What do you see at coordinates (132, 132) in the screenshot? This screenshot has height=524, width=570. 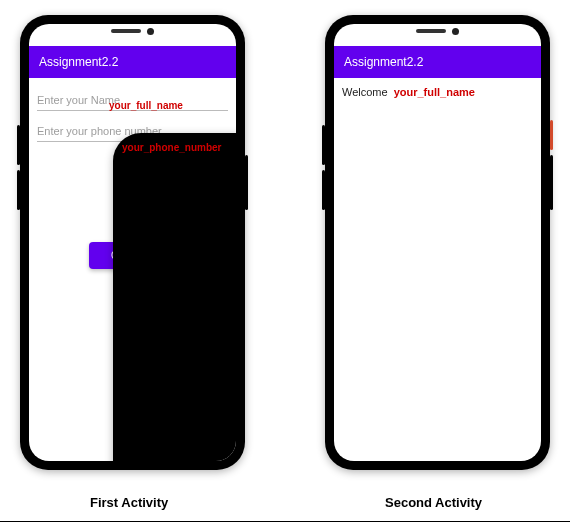 I see `phone-input-row: your_phone_number` at bounding box center [132, 132].